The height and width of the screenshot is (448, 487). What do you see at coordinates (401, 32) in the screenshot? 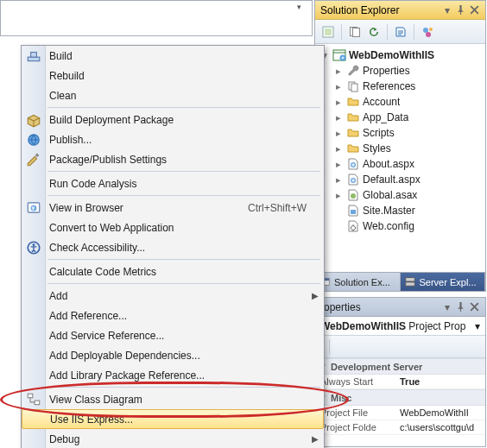
I see `code-view-icon` at bounding box center [401, 32].